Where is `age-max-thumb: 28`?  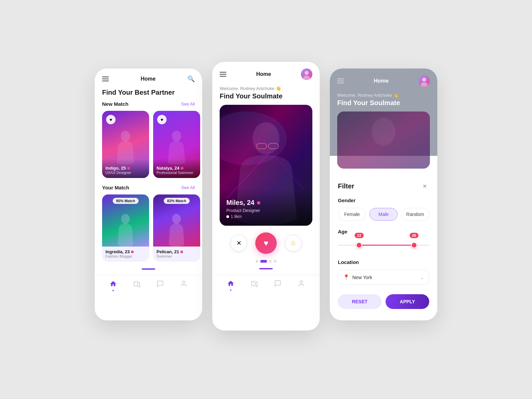
age-max-thumb: 28 is located at coordinates (414, 245).